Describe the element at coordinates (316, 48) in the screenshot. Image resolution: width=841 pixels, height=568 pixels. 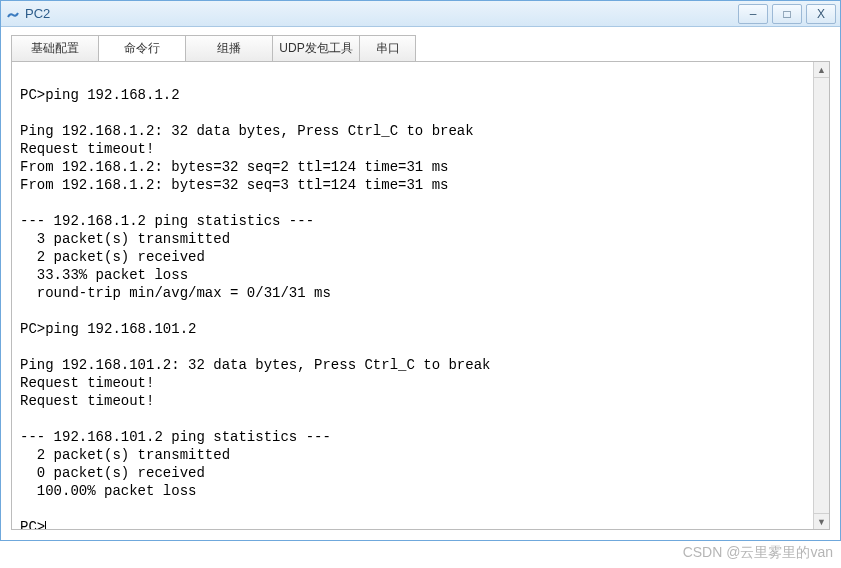
I see `tab-udp-tool: UDP发包工具` at that location.